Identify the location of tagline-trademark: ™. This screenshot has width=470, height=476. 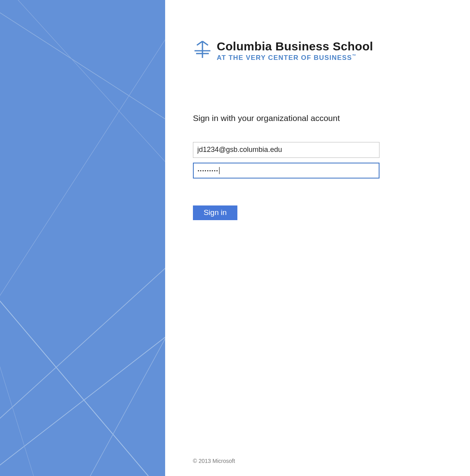
(354, 56).